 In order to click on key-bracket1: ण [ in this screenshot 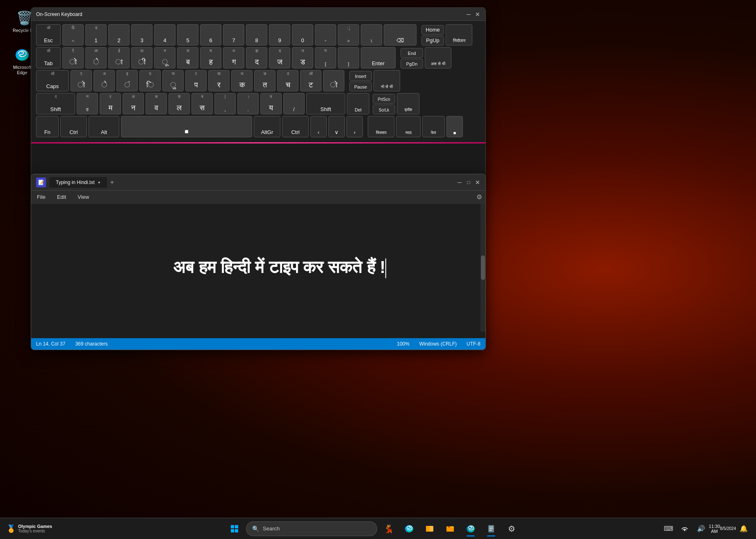, I will do `click(326, 58)`.